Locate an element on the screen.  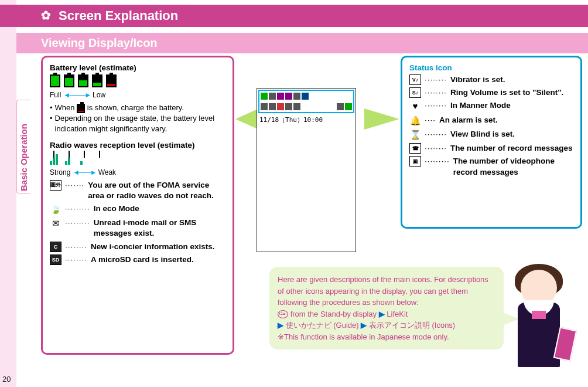
page-number: 20 is located at coordinates (6, 379).